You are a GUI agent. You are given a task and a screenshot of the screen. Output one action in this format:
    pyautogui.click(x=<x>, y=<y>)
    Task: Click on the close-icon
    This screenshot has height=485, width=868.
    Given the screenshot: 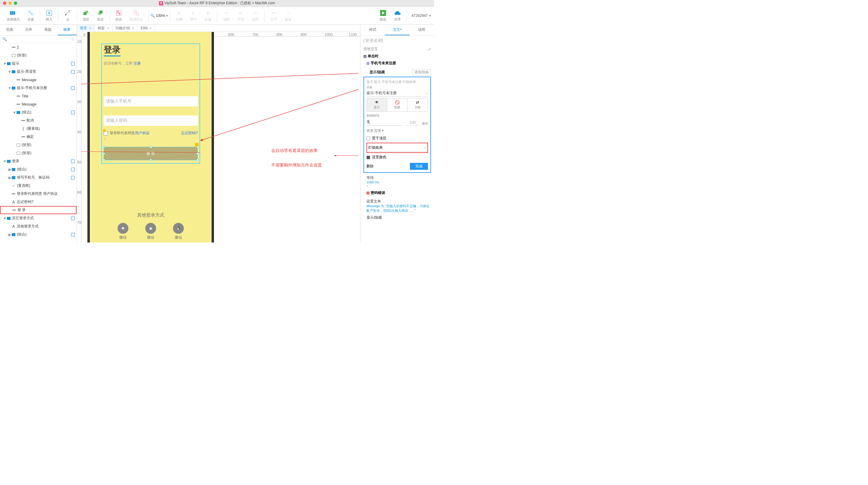 What is the action you would take?
    pyautogui.click(x=5, y=3)
    